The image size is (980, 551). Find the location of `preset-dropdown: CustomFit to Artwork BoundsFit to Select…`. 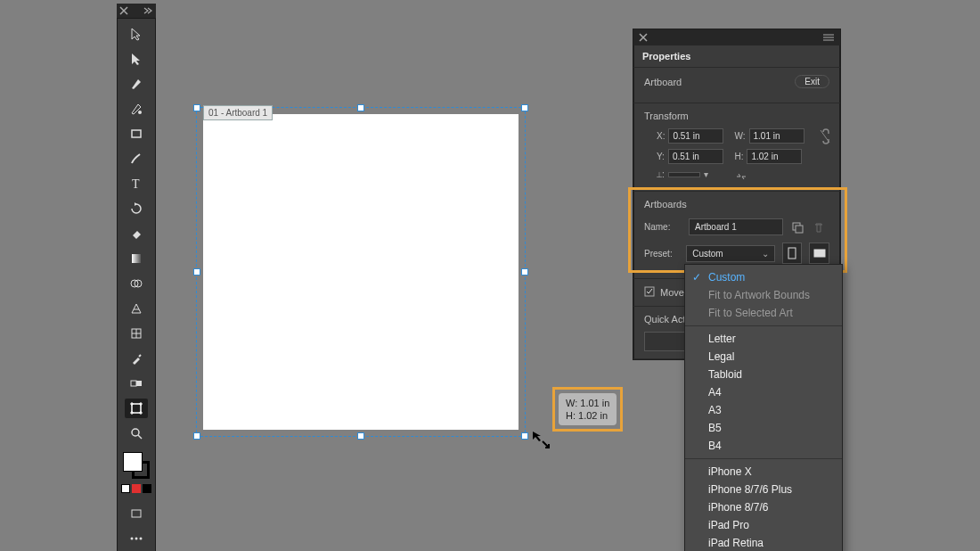

preset-dropdown: CustomFit to Artwork BoundsFit to Select… is located at coordinates (764, 407).